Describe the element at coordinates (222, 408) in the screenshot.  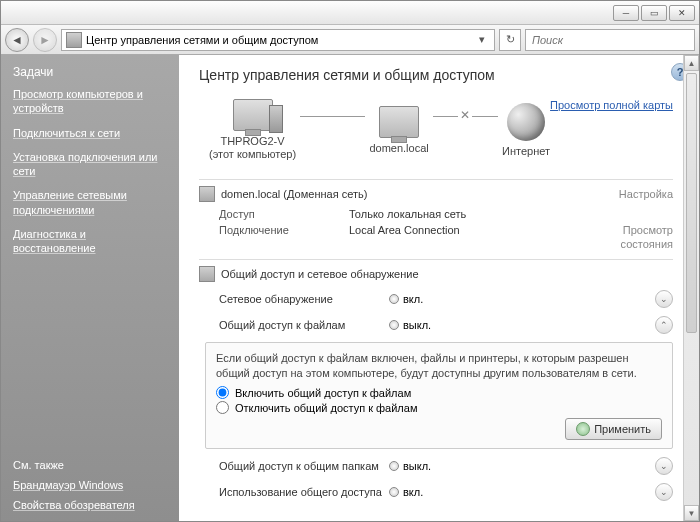
I see `radio-disable-input` at that location.